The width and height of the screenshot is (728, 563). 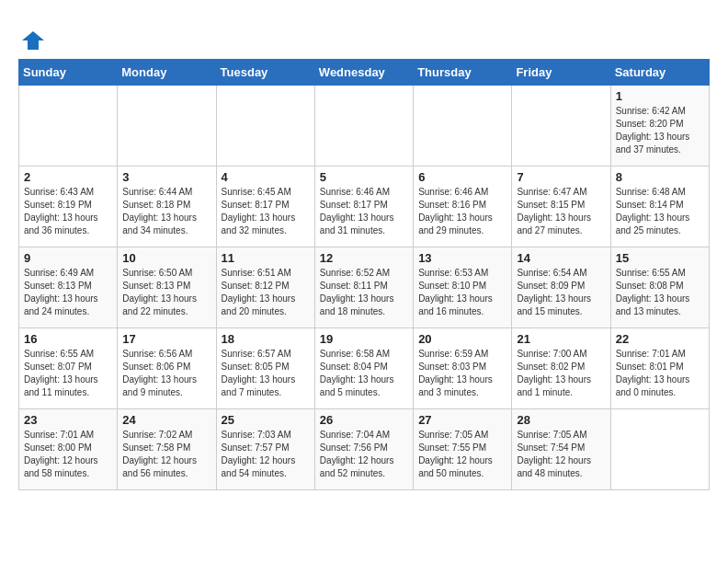 I want to click on day-number: 19, so click(x=364, y=339).